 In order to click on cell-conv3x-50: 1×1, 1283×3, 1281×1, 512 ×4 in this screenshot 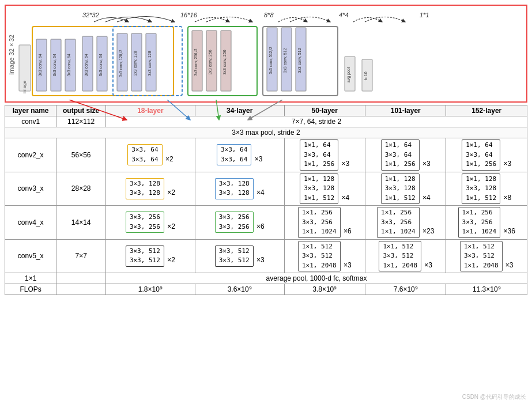, I will do `click(325, 189)`.